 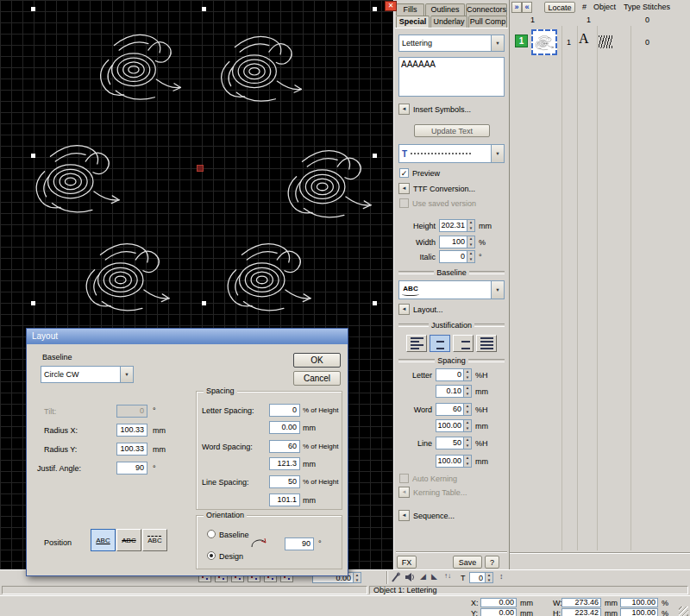 What do you see at coordinates (639, 602) in the screenshot?
I see `w-percent-field: 100.00` at bounding box center [639, 602].